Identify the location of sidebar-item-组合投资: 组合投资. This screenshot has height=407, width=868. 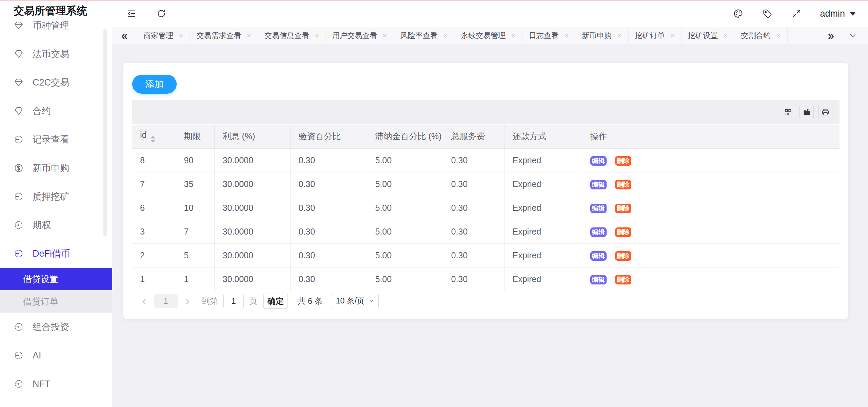
(56, 327).